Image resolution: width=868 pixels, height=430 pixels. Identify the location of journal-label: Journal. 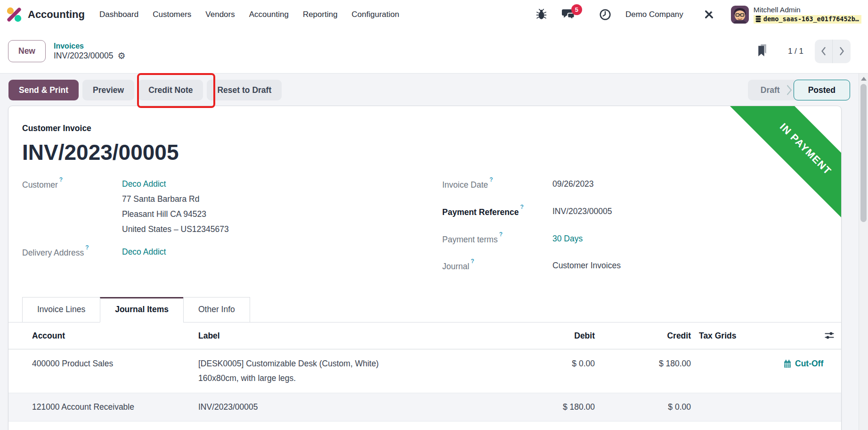
(456, 266).